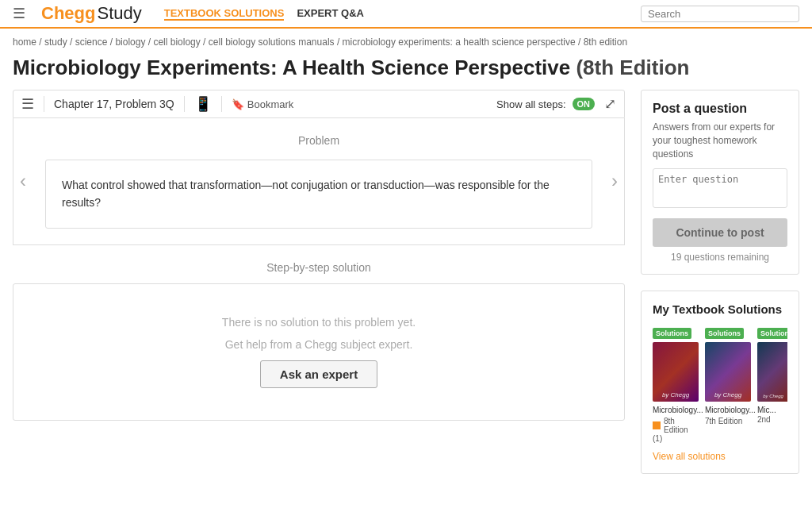 The image size is (812, 508). Describe the element at coordinates (772, 371) in the screenshot. I see `book-cover-3: by Chegg` at that location.